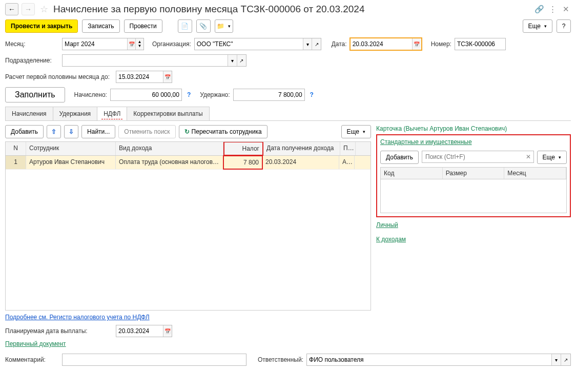  I want to click on open-icon: ↗, so click(317, 44).